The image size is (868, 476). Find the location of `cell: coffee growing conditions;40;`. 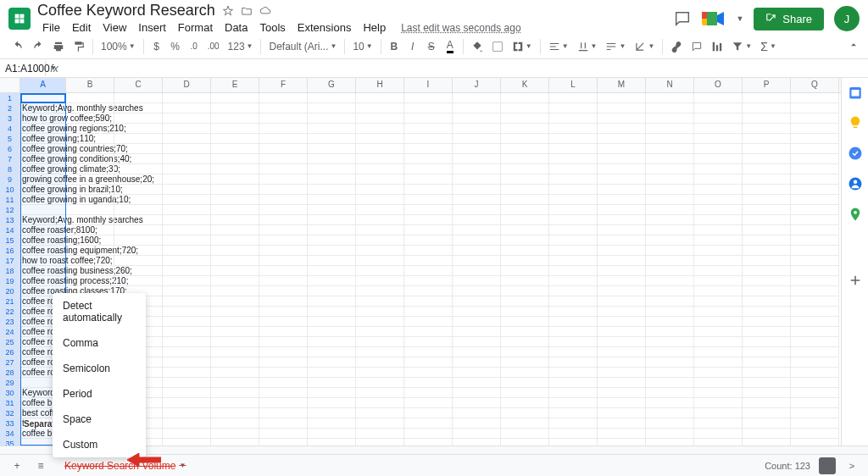

cell: coffee growing conditions;40; is located at coordinates (43, 159).